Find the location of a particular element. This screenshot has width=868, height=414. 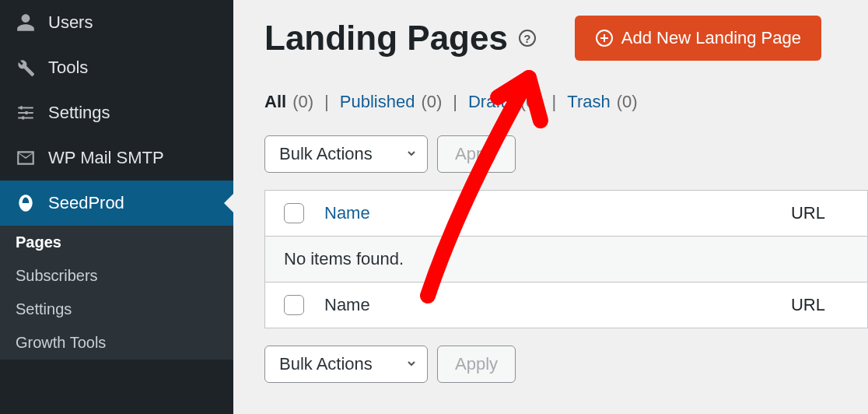

add-button-label: Add New Landing Page is located at coordinates (711, 38).